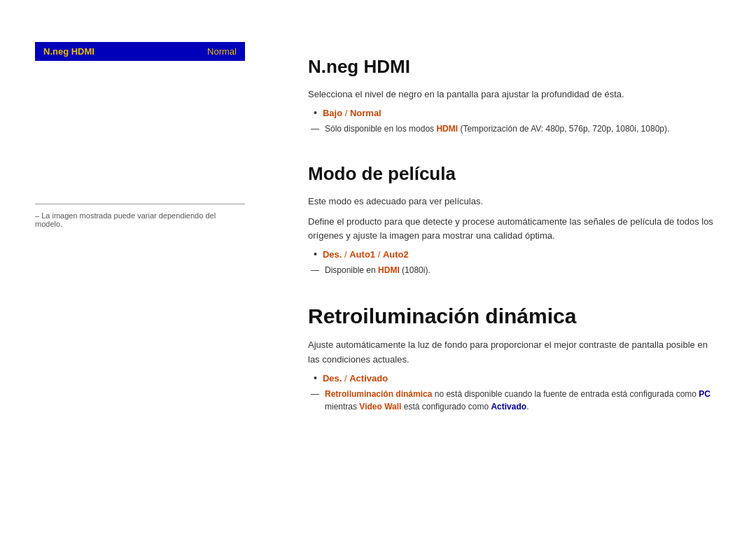 The width and height of the screenshot is (756, 534). Describe the element at coordinates (332, 113) in the screenshot. I see `bajo-label: Bajo` at that location.